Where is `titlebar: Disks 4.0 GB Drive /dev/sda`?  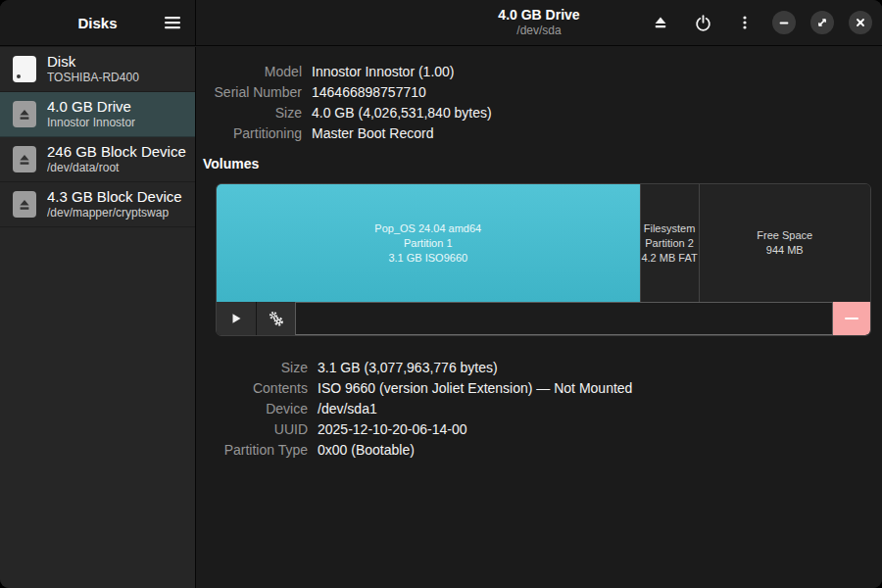
titlebar: Disks 4.0 GB Drive /dev/sda is located at coordinates (441, 24).